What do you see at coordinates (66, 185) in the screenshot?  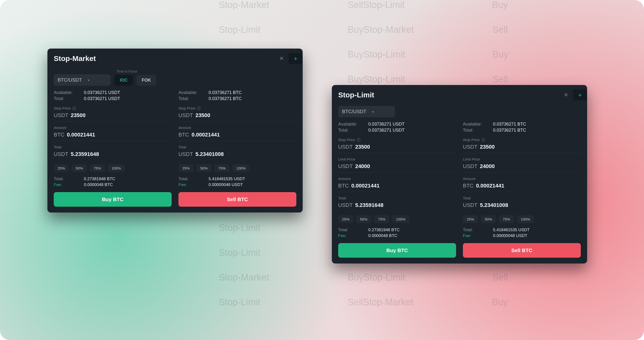 I see `fee-label: Fee:` at bounding box center [66, 185].